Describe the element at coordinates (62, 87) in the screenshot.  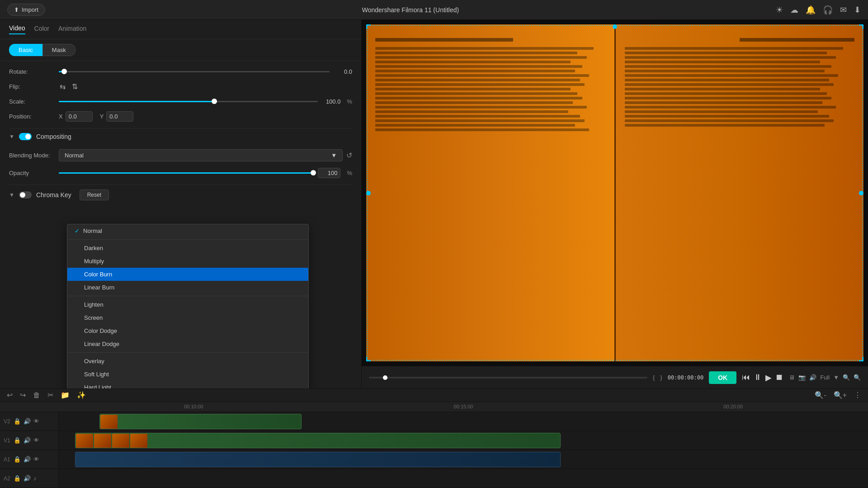
I see `flip-horizontal-button: ⇆` at that location.